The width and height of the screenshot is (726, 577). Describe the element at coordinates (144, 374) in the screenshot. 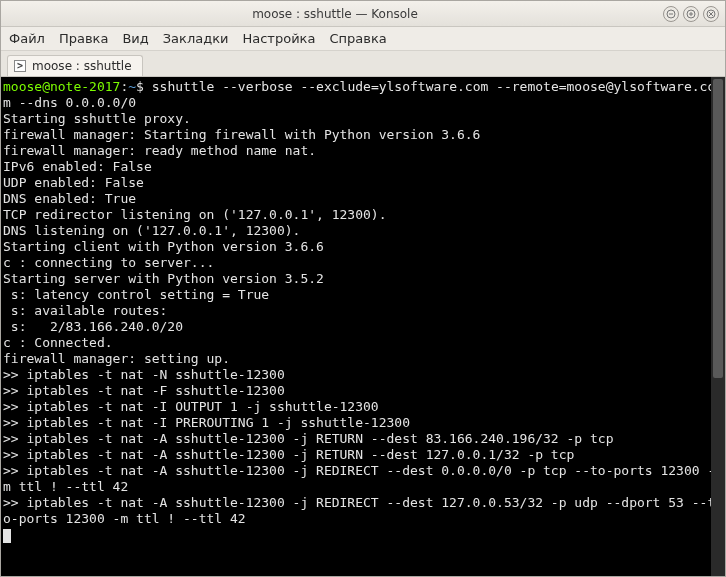

I see `output-line: >> iptables -t nat -N sshuttle-12300` at that location.